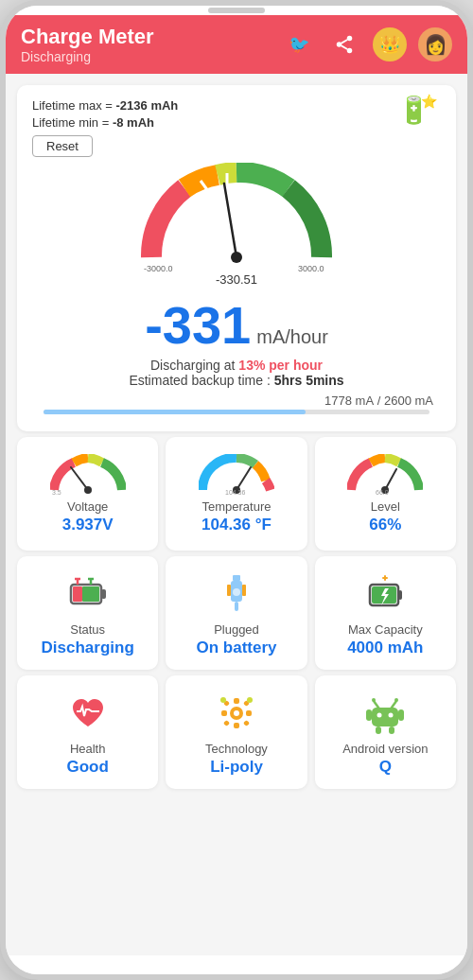 The width and height of the screenshot is (473, 980). Describe the element at coordinates (88, 525) in the screenshot. I see `voltage-value: 3.937V` at that location.